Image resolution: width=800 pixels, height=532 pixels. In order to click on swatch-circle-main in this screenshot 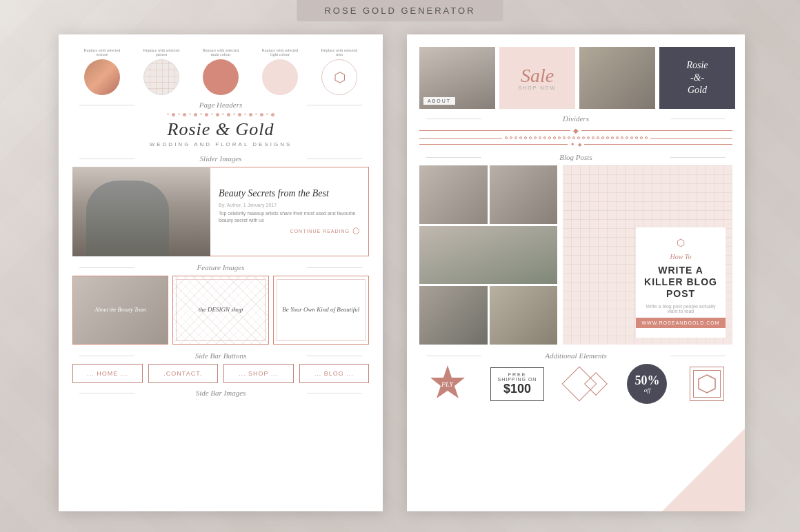, I will do `click(221, 77)`.